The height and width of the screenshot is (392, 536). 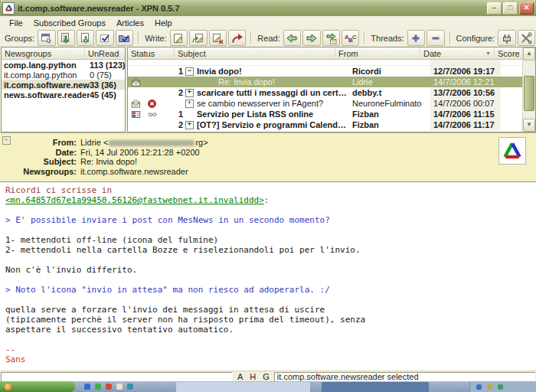 I want to click on column-header-unread: UnRead, so click(x=105, y=54).